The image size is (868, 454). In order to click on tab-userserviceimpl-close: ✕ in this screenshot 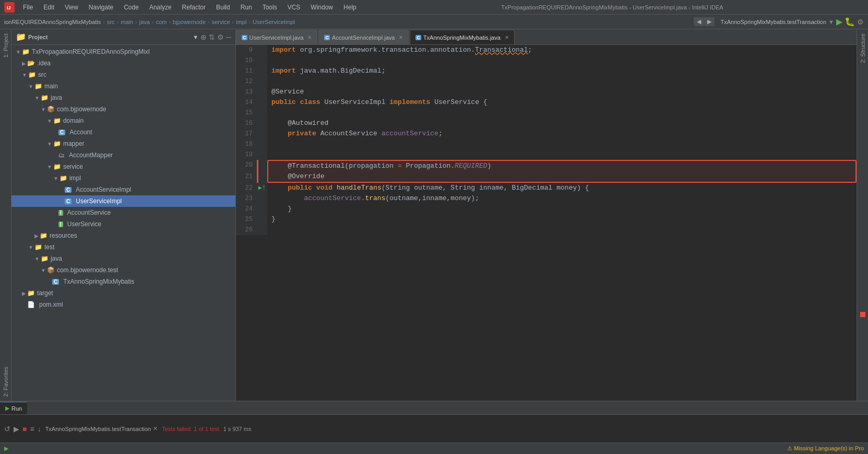, I will do `click(310, 38)`.